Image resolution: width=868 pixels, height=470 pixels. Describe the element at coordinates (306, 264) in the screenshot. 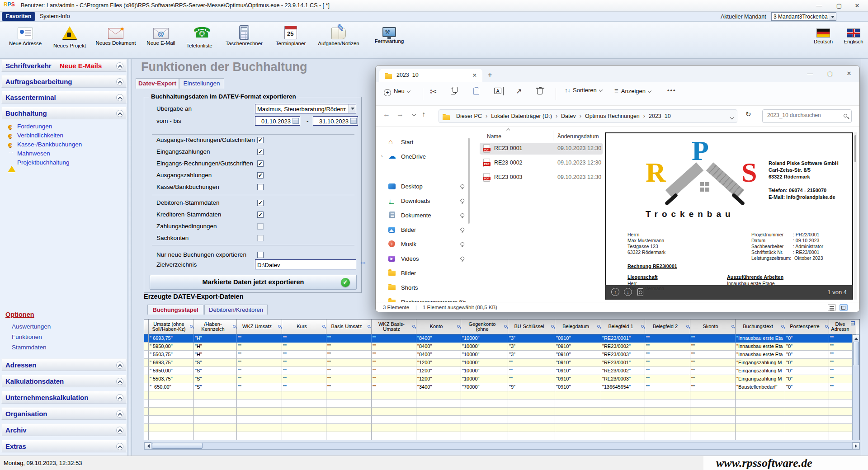

I see `ziel-input: D:\Datev` at that location.